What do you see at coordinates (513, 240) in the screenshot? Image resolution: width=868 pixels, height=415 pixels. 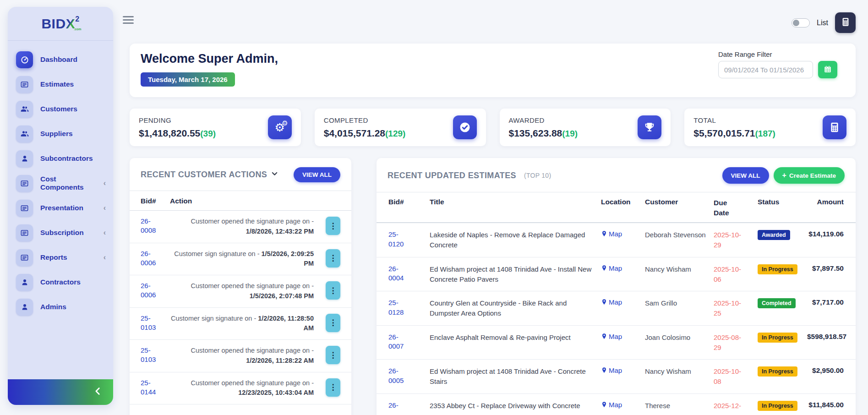 I see `estimate-title: Lakeside of Naples - Remove & Replace Da…` at bounding box center [513, 240].